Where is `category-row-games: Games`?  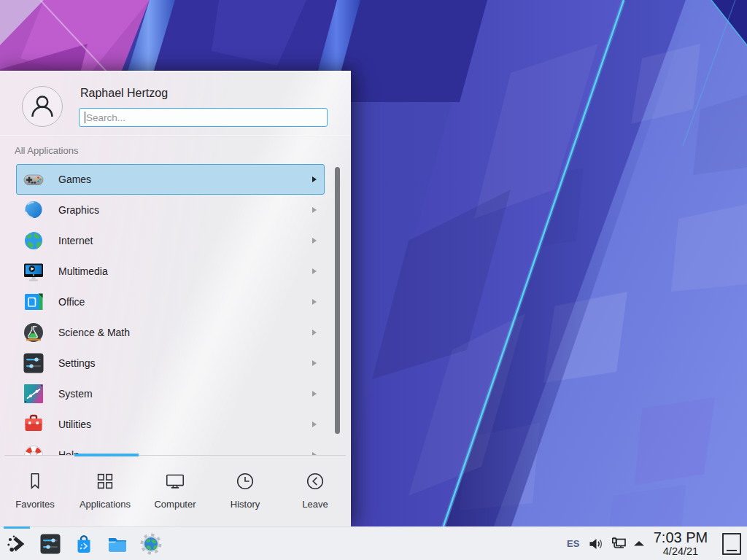 category-row-games: Games is located at coordinates (171, 179).